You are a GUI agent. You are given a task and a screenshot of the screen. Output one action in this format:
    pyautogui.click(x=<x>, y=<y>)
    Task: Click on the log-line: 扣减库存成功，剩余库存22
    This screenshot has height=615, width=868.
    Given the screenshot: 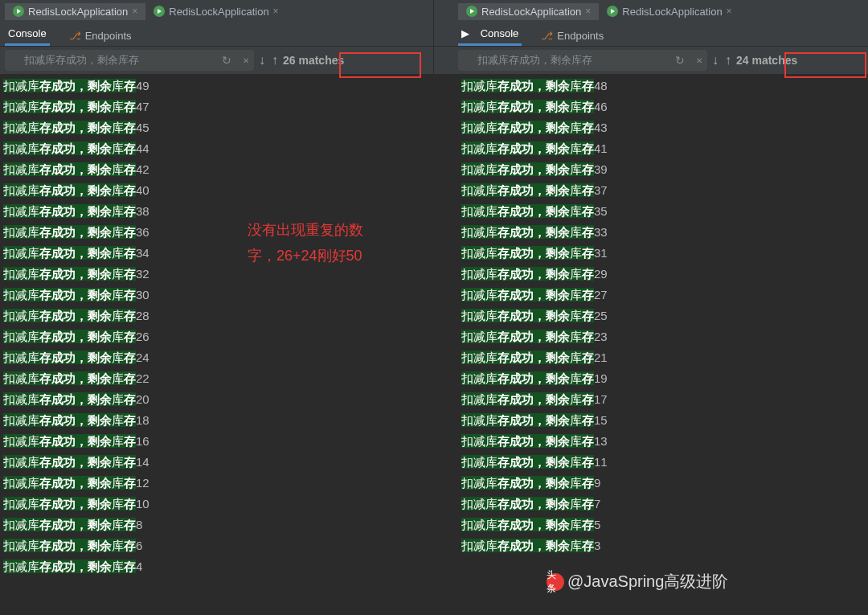 What is the action you would take?
    pyautogui.click(x=217, y=379)
    